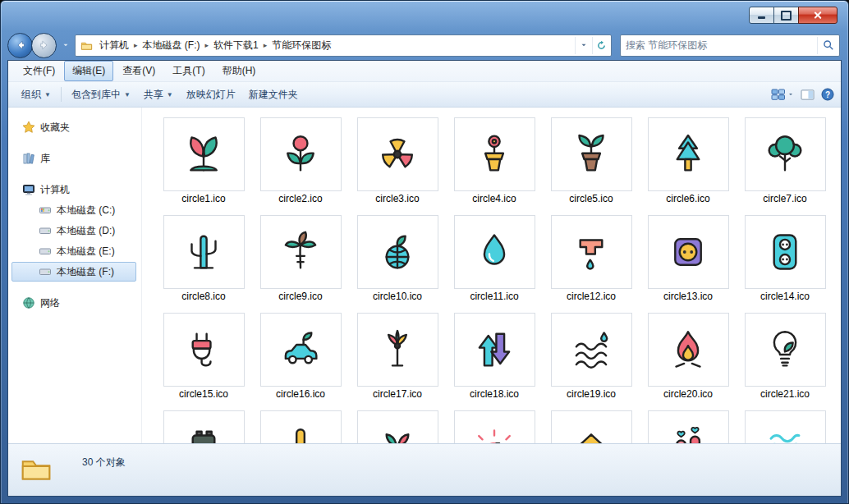  What do you see at coordinates (101, 95) in the screenshot?
I see `toolbar-button: 包含到库中▼` at bounding box center [101, 95].